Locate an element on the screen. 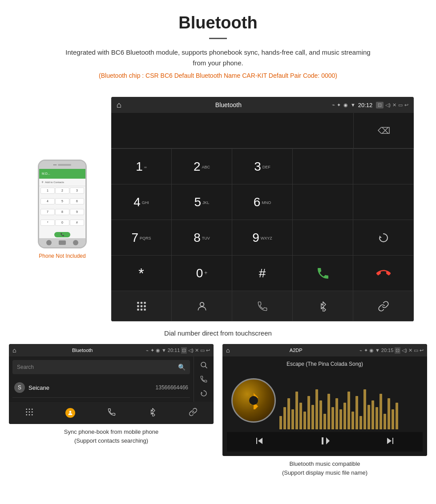 The width and height of the screenshot is (436, 504). pb-phone-icon is located at coordinates (112, 413).